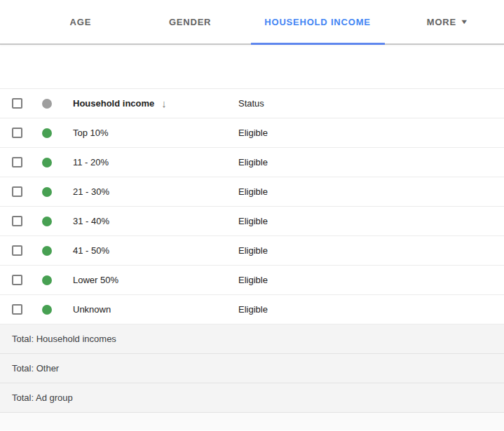  What do you see at coordinates (252, 192) in the screenshot?
I see `table-row-21-30: 21 - 30% Eligible` at bounding box center [252, 192].